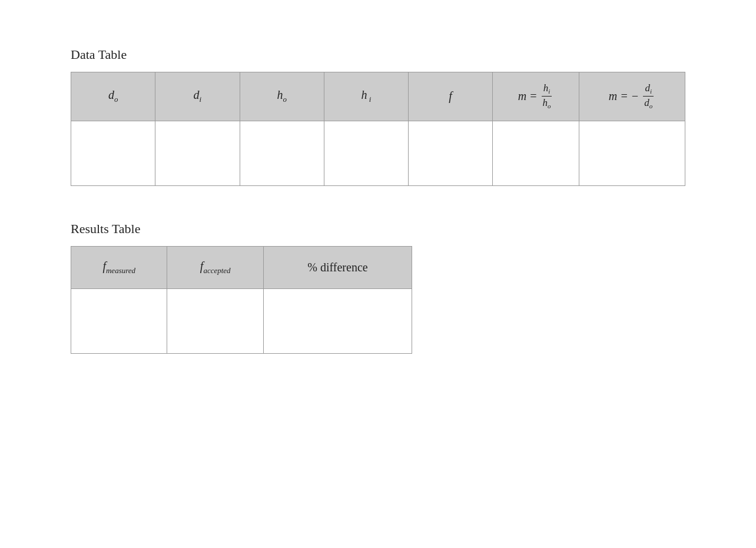 The width and height of the screenshot is (756, 548). Describe the element at coordinates (632, 97) in the screenshot. I see `col-header-m-di-do: m = − di do` at that location.